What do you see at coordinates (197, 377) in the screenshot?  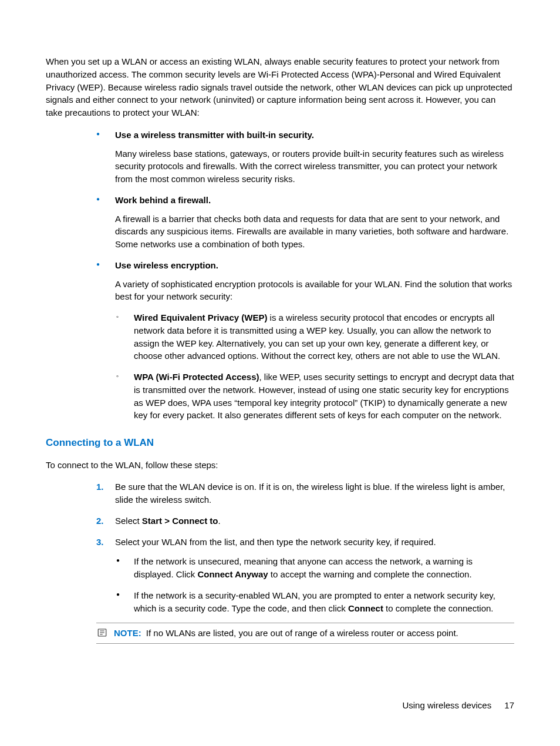 I see `sublist-lead: WPA (Wi-Fi Protected Access)` at bounding box center [197, 377].